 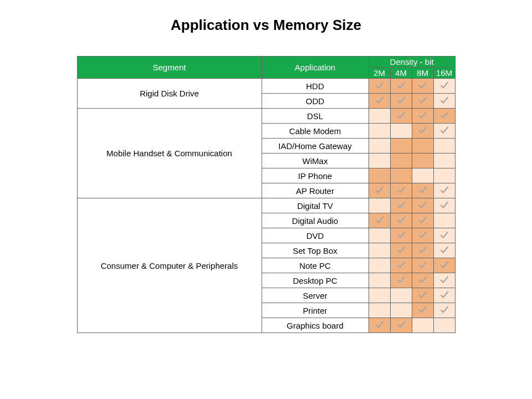 What do you see at coordinates (315, 236) in the screenshot?
I see `application-cell: DVD` at bounding box center [315, 236].